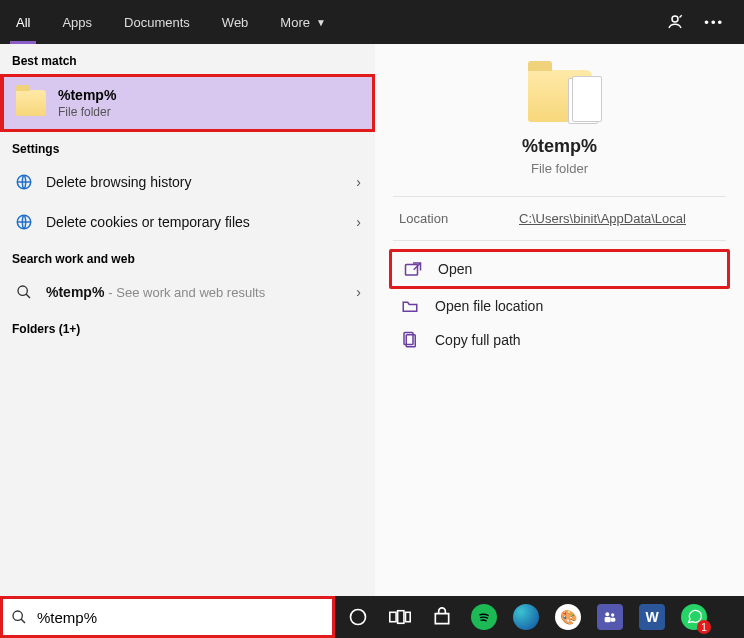  What do you see at coordinates (675, 22) in the screenshot?
I see `feedback-icon` at bounding box center [675, 22].